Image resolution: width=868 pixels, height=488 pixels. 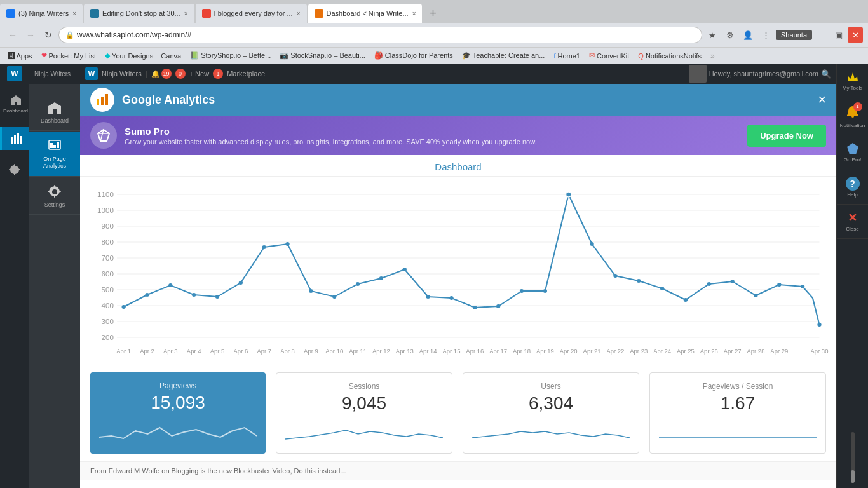 What do you see at coordinates (48, 35) in the screenshot?
I see `reload-button: ↻` at bounding box center [48, 35].